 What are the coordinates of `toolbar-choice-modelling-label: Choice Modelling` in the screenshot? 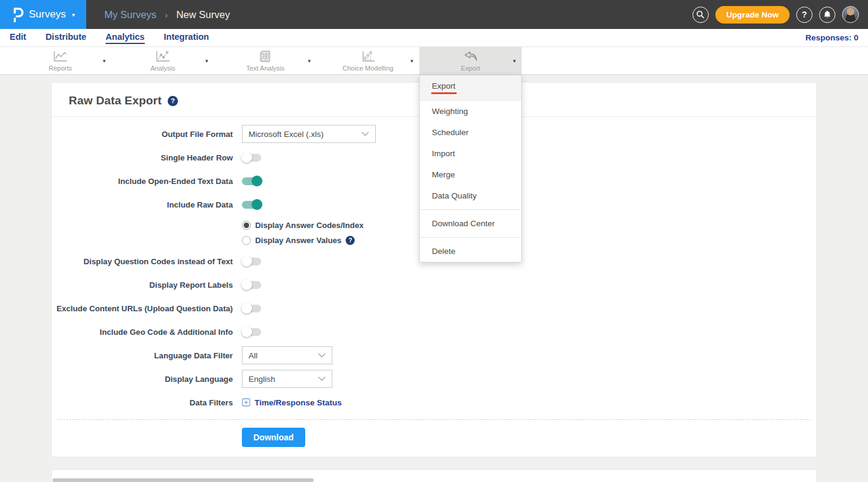 It's located at (368, 68).